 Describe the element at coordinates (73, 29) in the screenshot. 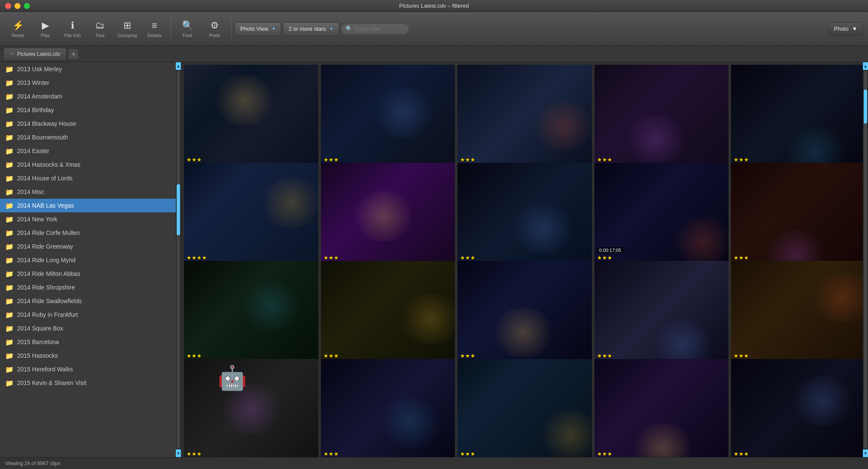

I see `fileinfo-button: ℹ File Info` at that location.